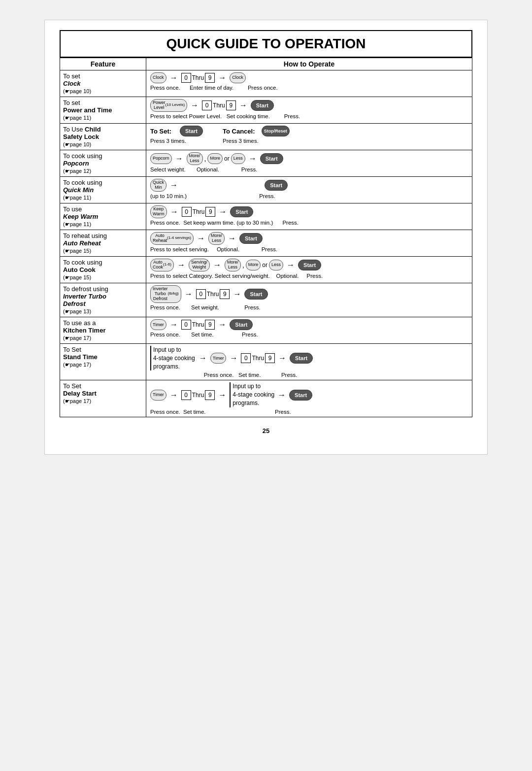  I want to click on quickmin-operation: QuickMin → Start, so click(309, 185).